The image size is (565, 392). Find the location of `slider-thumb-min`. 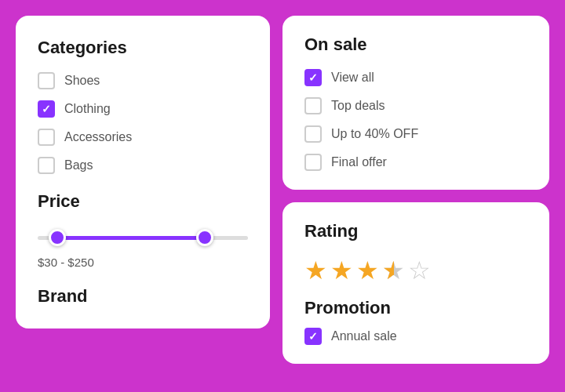

slider-thumb-min is located at coordinates (57, 238).